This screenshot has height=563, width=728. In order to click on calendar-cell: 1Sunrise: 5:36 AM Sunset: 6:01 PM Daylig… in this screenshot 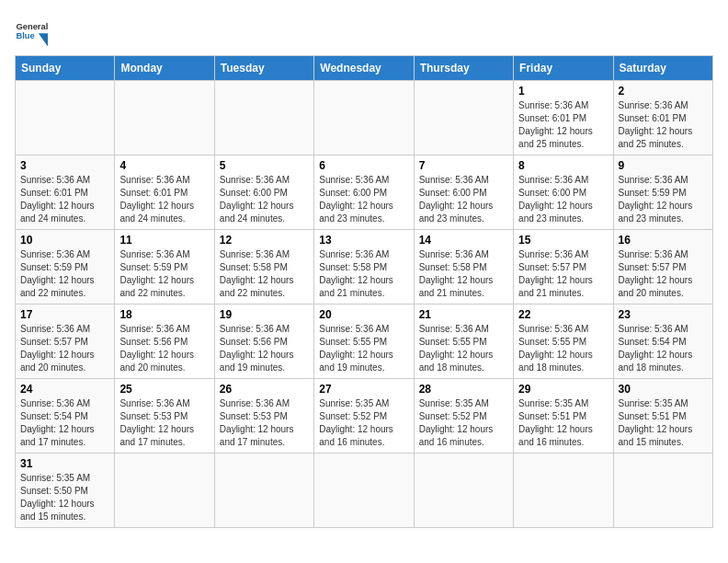, I will do `click(563, 118)`.